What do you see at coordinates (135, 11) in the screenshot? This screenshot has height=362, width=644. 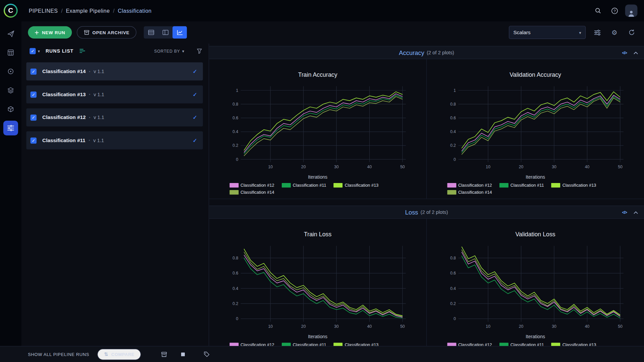 I see `breadcrumb-classification: Classification` at bounding box center [135, 11].